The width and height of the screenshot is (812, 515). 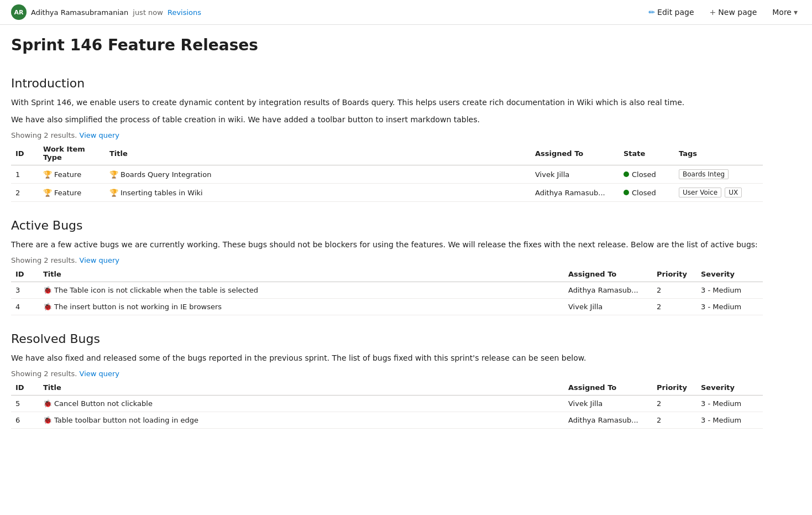 I want to click on introduction-title: Introduction, so click(x=387, y=83).